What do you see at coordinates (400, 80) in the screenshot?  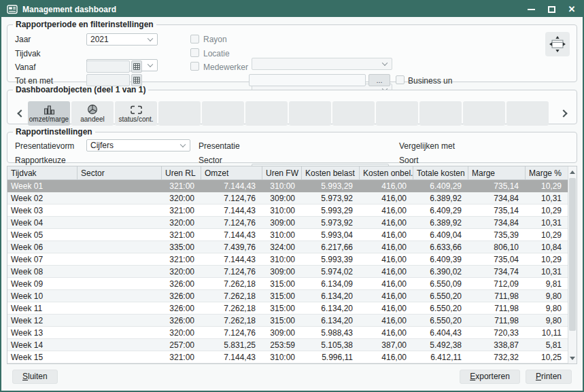 I see `business-unit-checkbox` at bounding box center [400, 80].